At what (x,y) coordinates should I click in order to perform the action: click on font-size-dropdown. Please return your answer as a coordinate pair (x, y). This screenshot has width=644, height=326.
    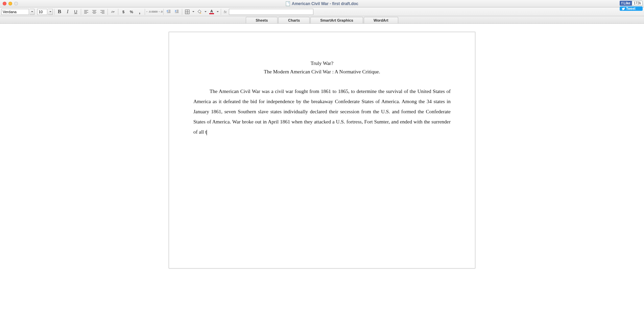
    Looking at the image, I should click on (50, 12).